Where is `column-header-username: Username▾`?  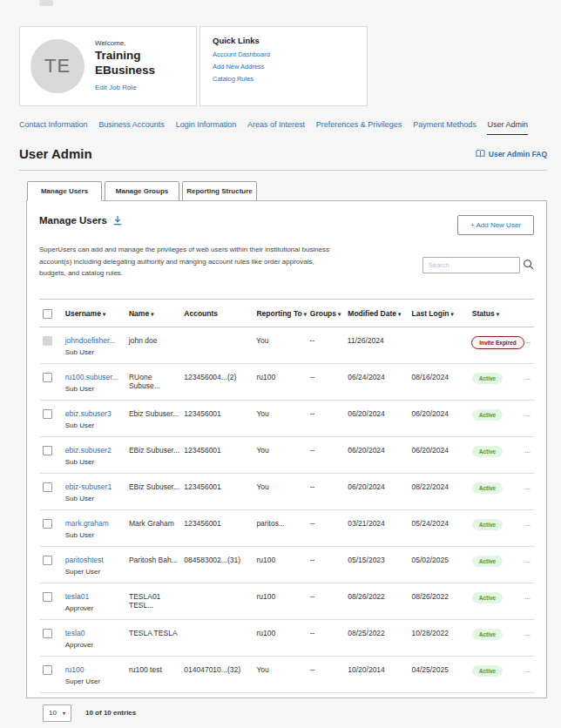
column-header-username: Username▾ is located at coordinates (98, 313).